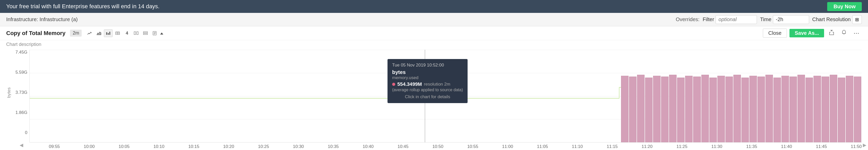 The width and height of the screenshot is (868, 150). Describe the element at coordinates (146, 33) in the screenshot. I see `stack-icon` at that location.